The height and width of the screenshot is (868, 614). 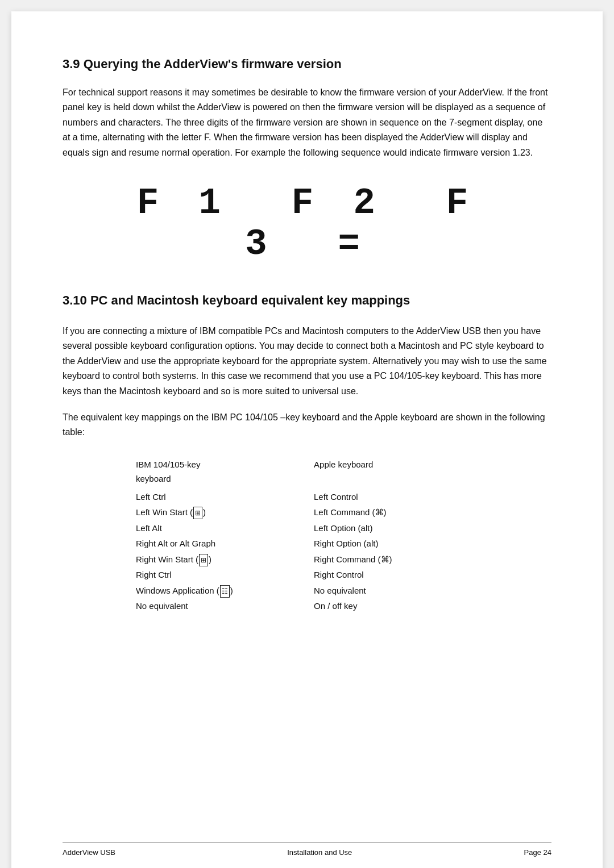 What do you see at coordinates (307, 575) in the screenshot?
I see `table-row: Right Ctrl Right Control` at bounding box center [307, 575].